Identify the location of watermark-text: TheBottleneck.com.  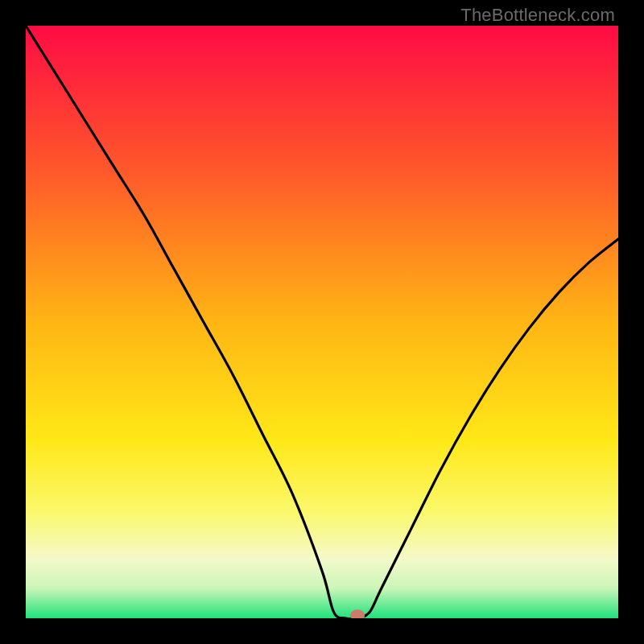
(538, 15).